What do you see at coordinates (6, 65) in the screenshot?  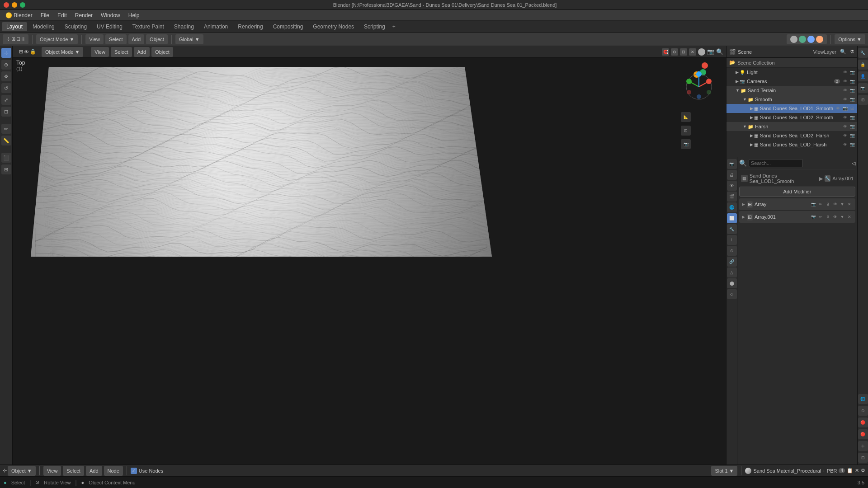 I see `cursor-tool: ⊕` at bounding box center [6, 65].